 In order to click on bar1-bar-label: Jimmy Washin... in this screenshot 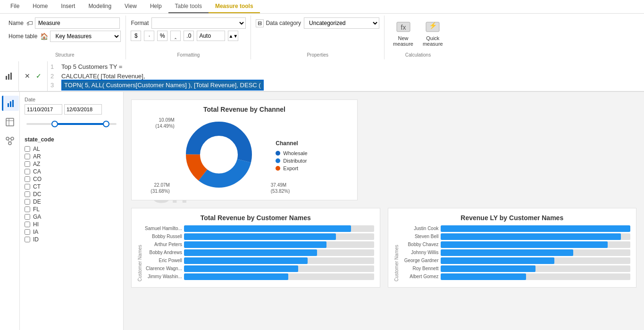, I will do `click(163, 276)`.